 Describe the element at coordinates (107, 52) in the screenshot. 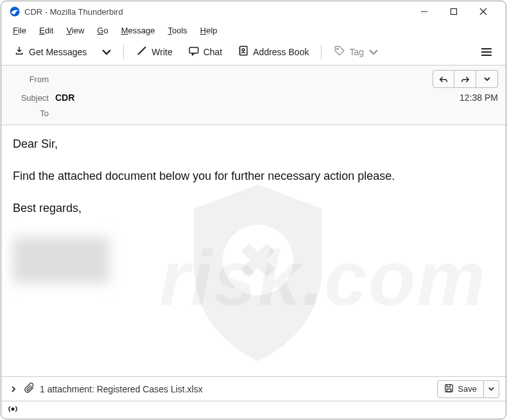

I see `get-messages-dropdown` at that location.